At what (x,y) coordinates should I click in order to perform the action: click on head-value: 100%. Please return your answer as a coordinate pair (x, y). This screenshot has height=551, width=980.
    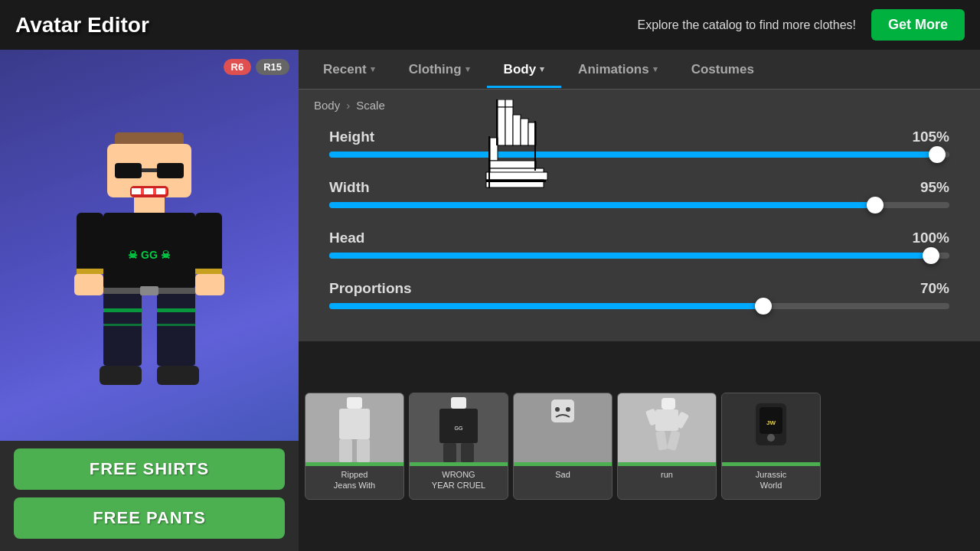
    Looking at the image, I should click on (931, 238).